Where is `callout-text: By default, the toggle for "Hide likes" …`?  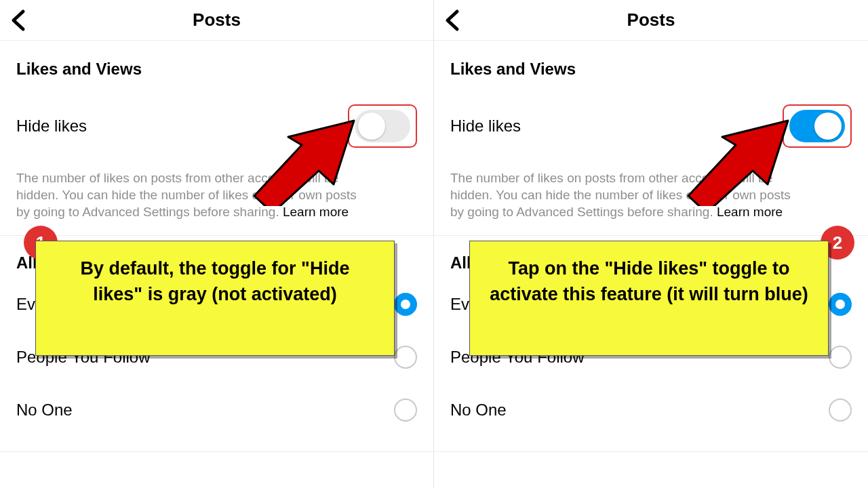 callout-text: By default, the toggle for "Hide likes" … is located at coordinates (215, 298).